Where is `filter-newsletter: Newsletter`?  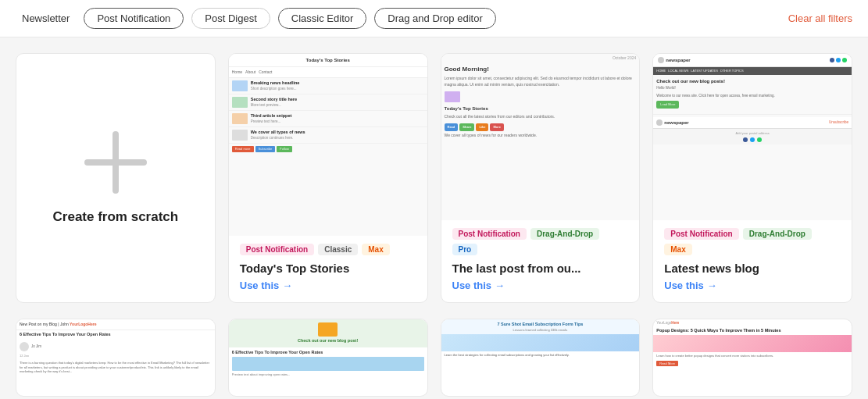
filter-newsletter: Newsletter is located at coordinates (45, 19).